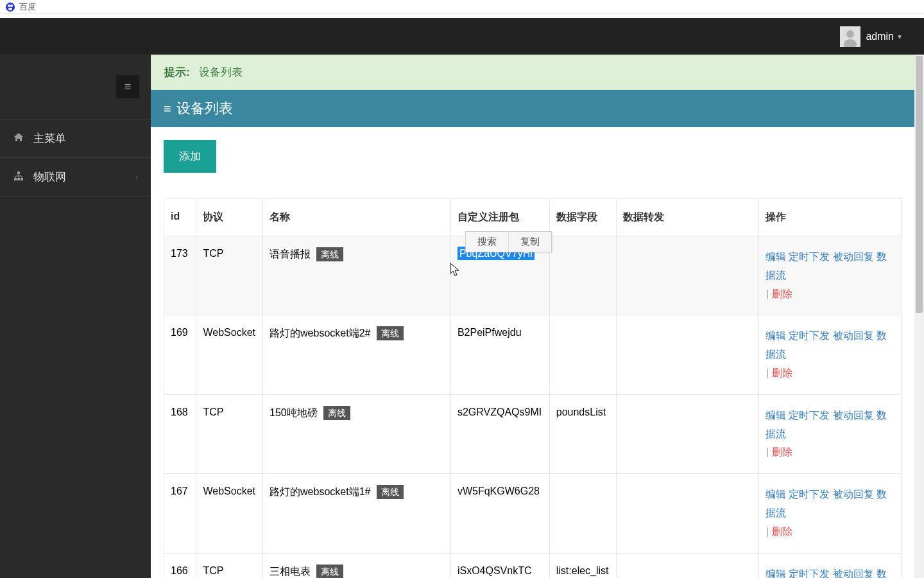 The width and height of the screenshot is (924, 578). Describe the element at coordinates (499, 491) in the screenshot. I see `reg-value: vW5FqKGW6G28` at that location.